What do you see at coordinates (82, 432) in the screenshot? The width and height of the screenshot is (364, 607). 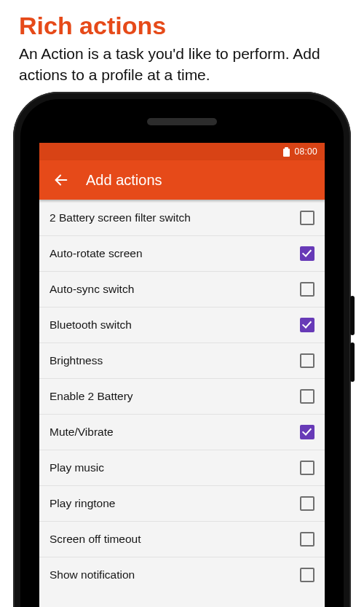 I see `action-item-label: Mute/Vibrate` at bounding box center [82, 432].